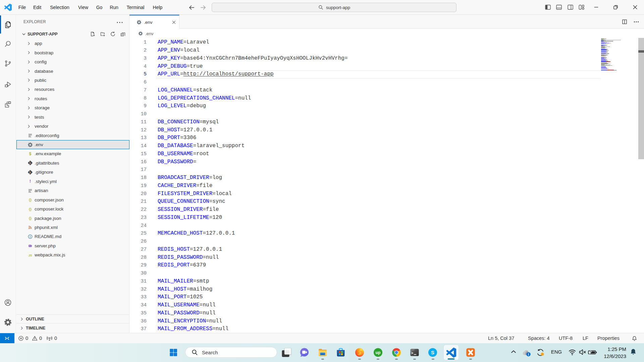 This screenshot has width=644, height=362. Describe the element at coordinates (433, 353) in the screenshot. I see `svg-text: S` at that location.